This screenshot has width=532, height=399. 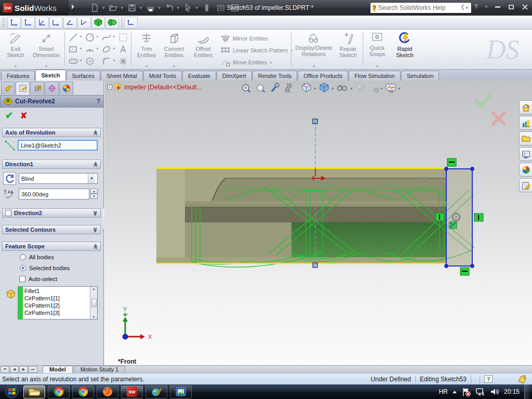 What do you see at coordinates (527, 392) in the screenshot?
I see `show-desktop-button` at bounding box center [527, 392].